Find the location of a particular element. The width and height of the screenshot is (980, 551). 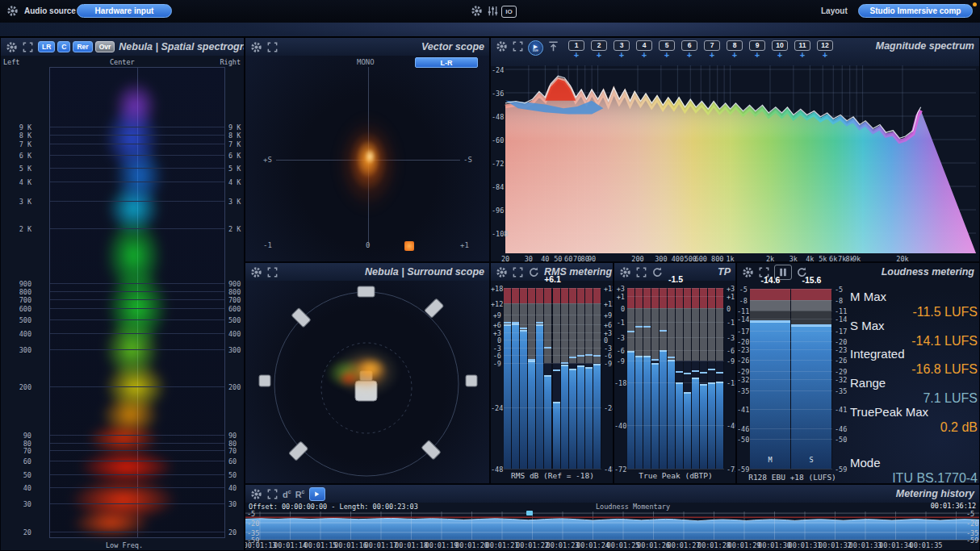

spatial-settings-icon is located at coordinates (11, 47).